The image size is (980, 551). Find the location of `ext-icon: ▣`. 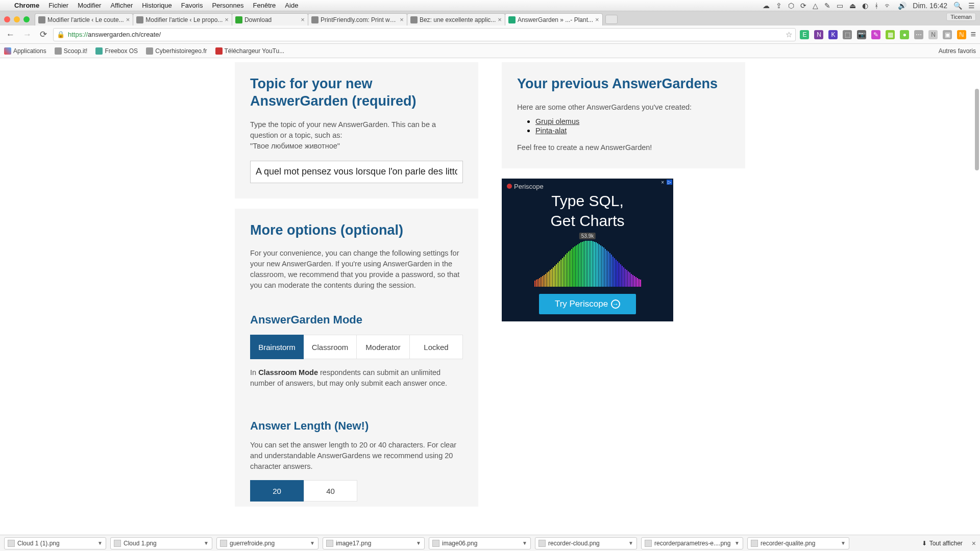

ext-icon: ▣ is located at coordinates (947, 35).